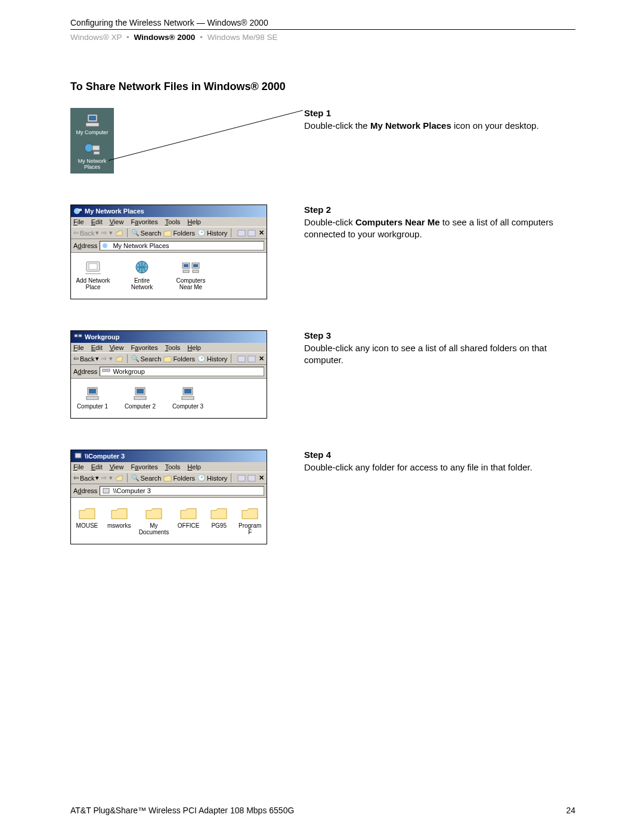 The image size is (644, 833). I want to click on callout-line, so click(207, 176).